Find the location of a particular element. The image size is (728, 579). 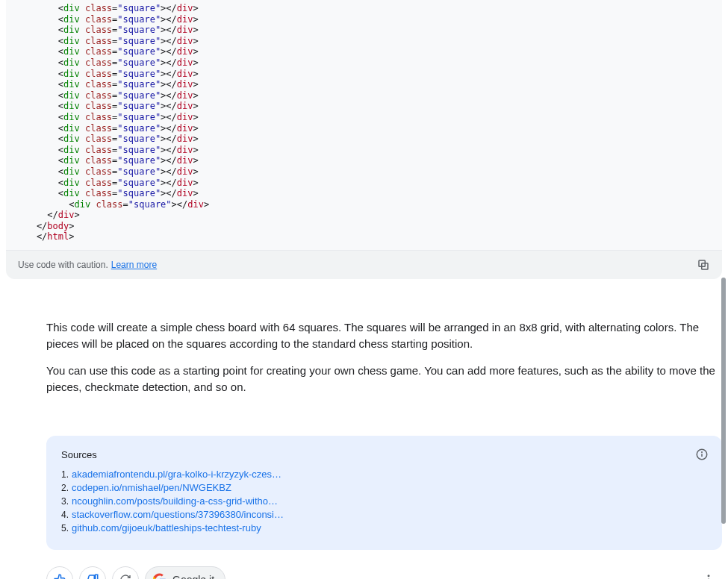

paragraph-1: This code will create a simple chess boa… is located at coordinates (384, 336).